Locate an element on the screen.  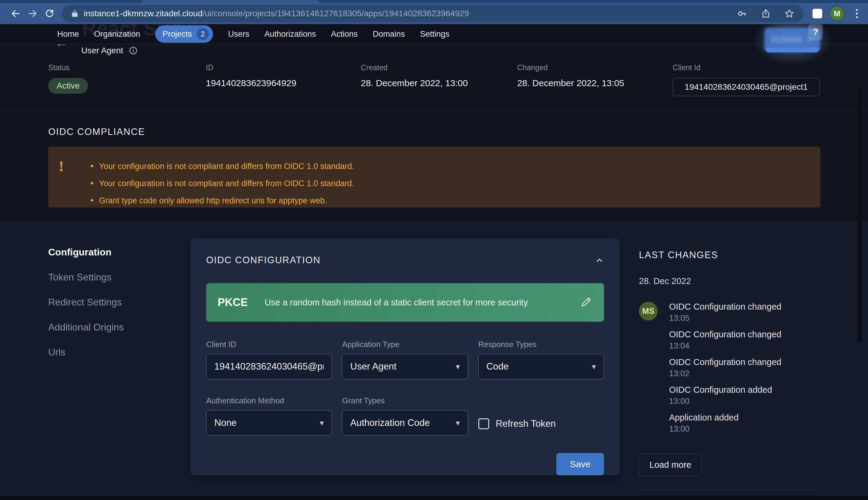
last-changes-panel: LAST CHANGES 28. Dec 2022 MS OIDC Config… is located at coordinates (730, 370).